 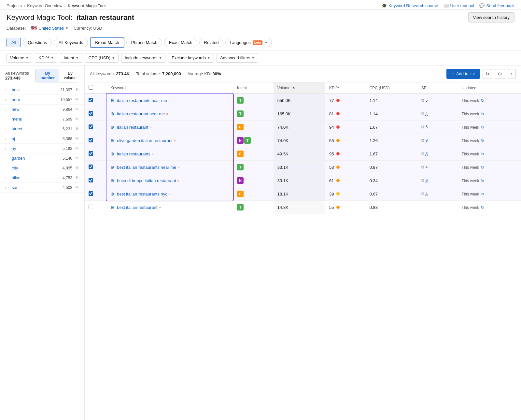 I want to click on add-to-list-button: + Add to list, so click(x=463, y=74).